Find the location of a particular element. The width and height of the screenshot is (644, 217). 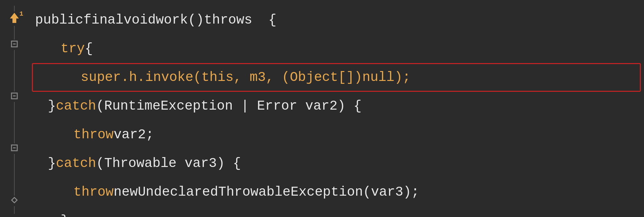

code-line-2: try { is located at coordinates (336, 49).